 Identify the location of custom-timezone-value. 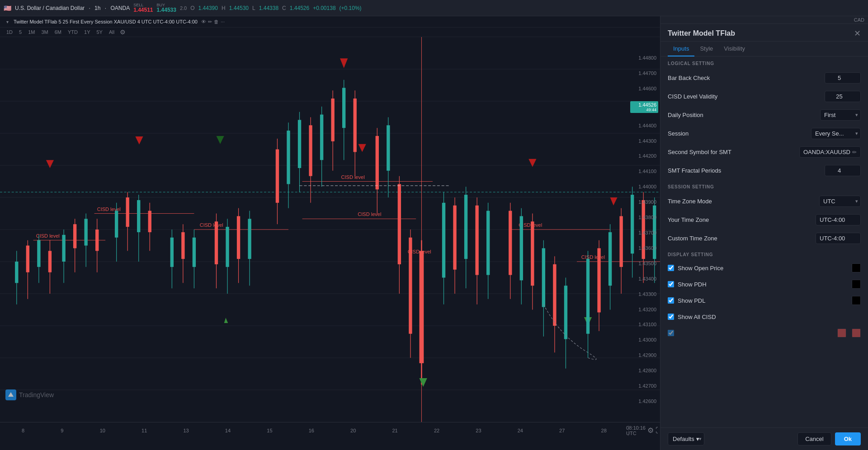
(838, 239).